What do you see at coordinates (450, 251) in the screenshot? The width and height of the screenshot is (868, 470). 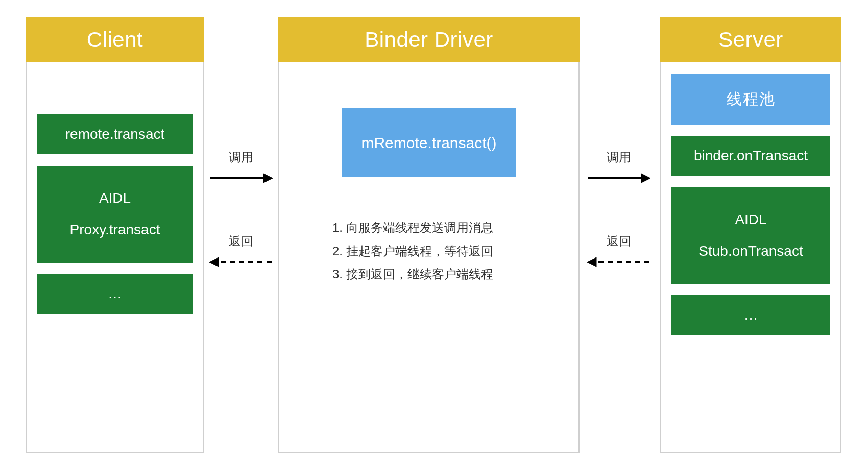 I see `driver-step-2: 2. 挂起客户端线程，等待返回` at bounding box center [450, 251].